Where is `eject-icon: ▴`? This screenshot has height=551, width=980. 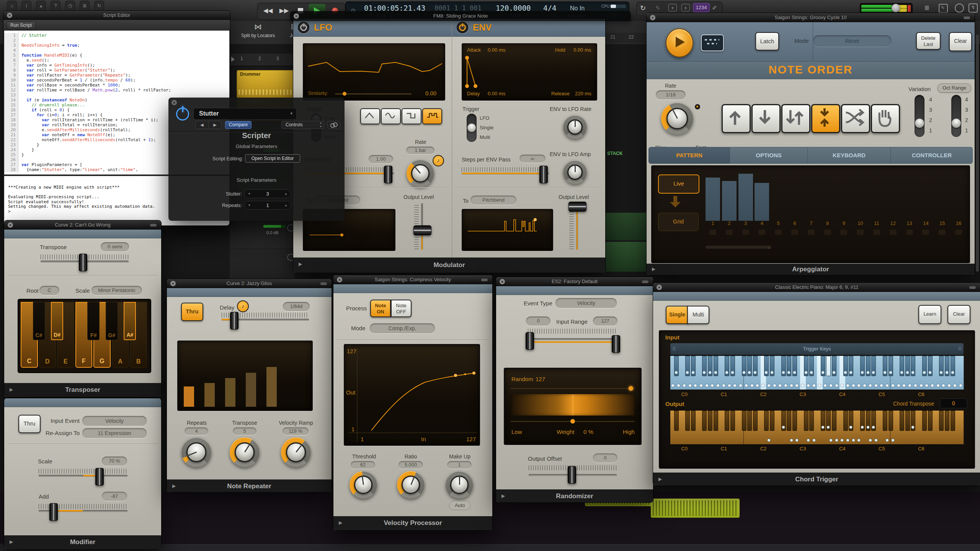
eject-icon: ▴ is located at coordinates (41, 6).